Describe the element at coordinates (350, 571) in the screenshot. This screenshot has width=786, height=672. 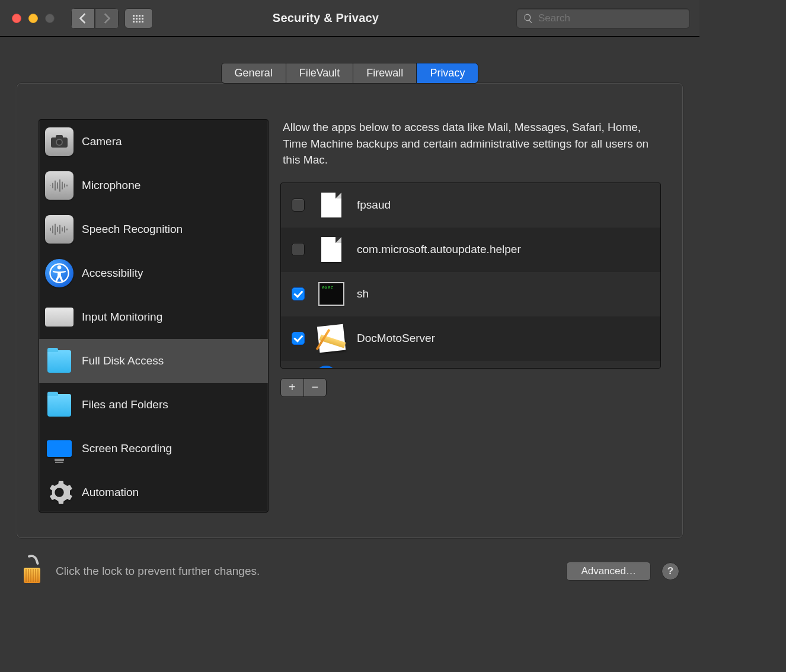
I see `footer: Click the lock to prevent further change…` at that location.